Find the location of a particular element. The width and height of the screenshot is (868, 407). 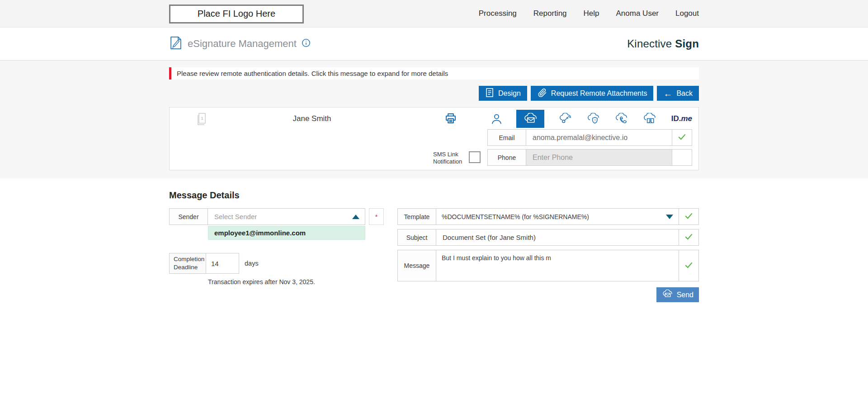

back-arrow-icon: ← is located at coordinates (668, 94).